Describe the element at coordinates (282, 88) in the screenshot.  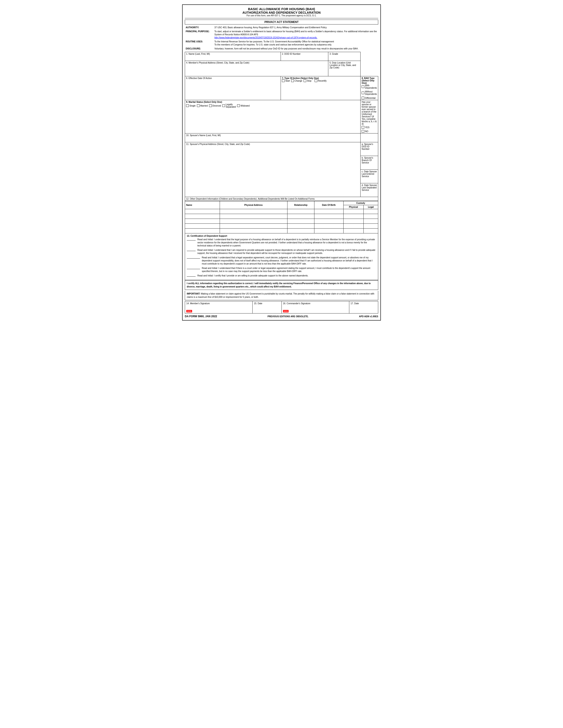
I see `row-6-7-8: 6. Effective Date Of Action 7. Type Of A…` at that location.